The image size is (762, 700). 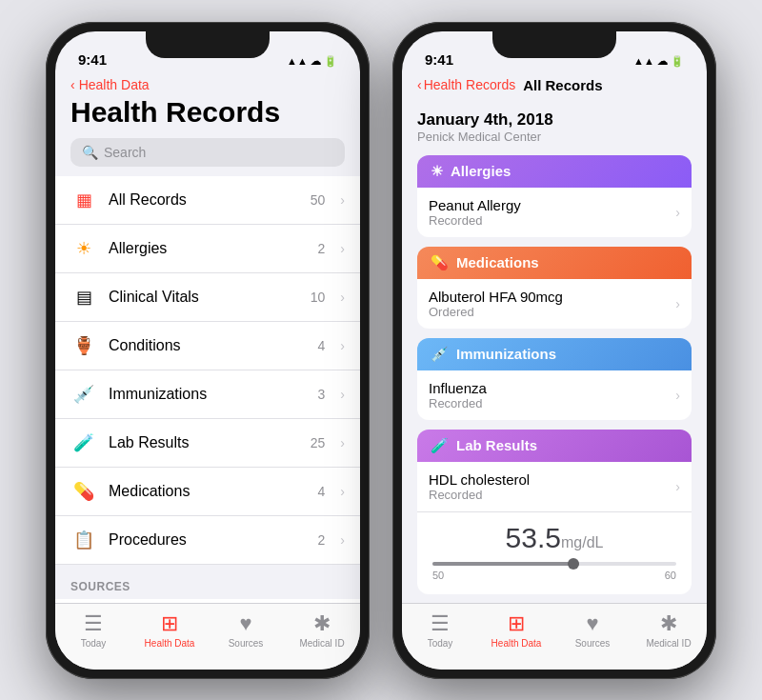 I want to click on medications-count: 4, so click(x=322, y=491).